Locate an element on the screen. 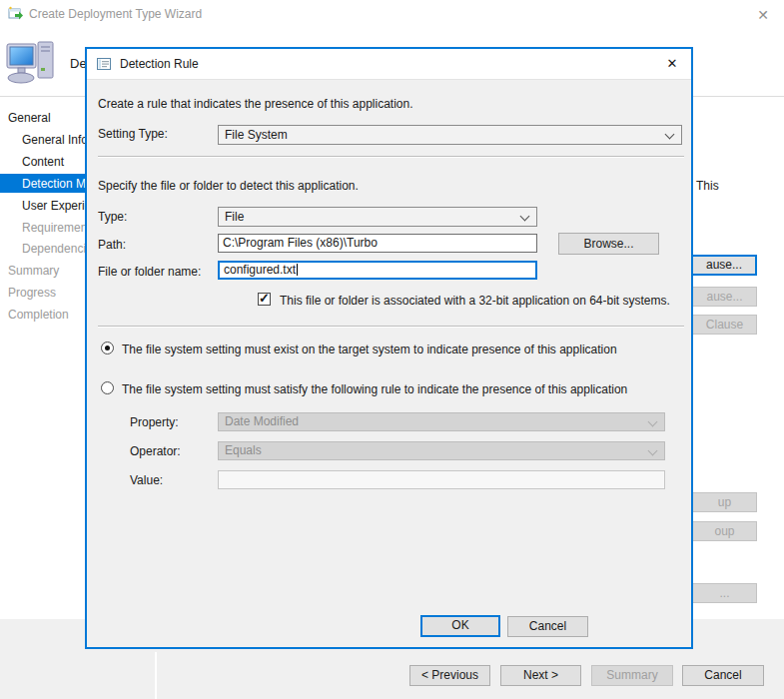 The height and width of the screenshot is (699, 784). file-name-value: configured.txt is located at coordinates (260, 270).